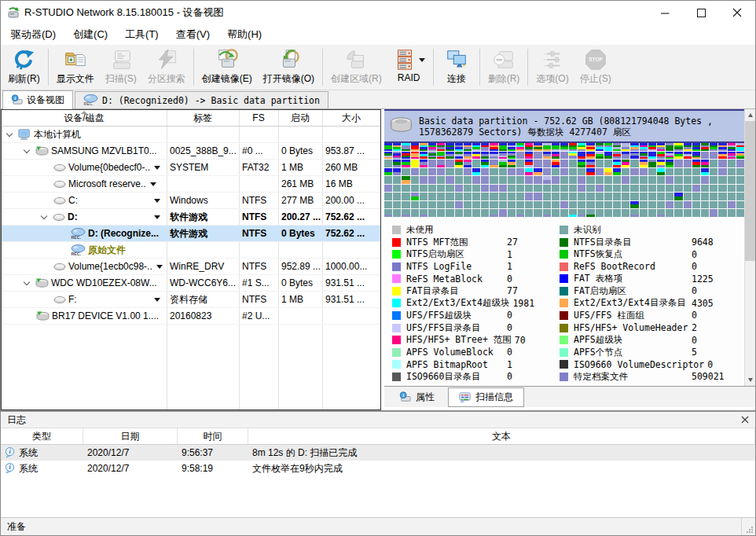  Describe the element at coordinates (121, 68) in the screenshot. I see `toolbar-button-S11: 扫描(S)` at that location.